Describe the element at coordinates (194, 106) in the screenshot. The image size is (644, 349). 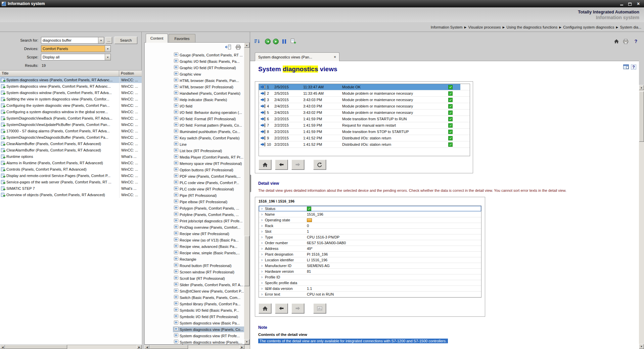
I see `toc-item: I/O field` at that location.